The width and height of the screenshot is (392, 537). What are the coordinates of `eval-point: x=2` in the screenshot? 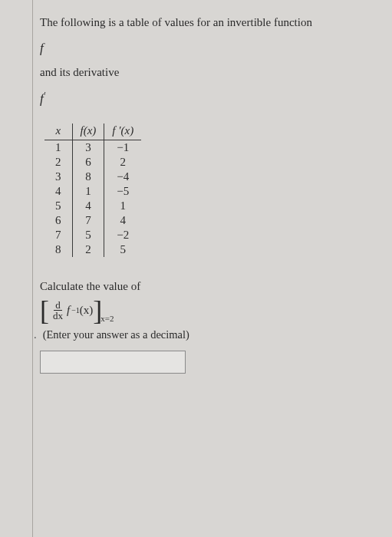 It's located at (107, 318).